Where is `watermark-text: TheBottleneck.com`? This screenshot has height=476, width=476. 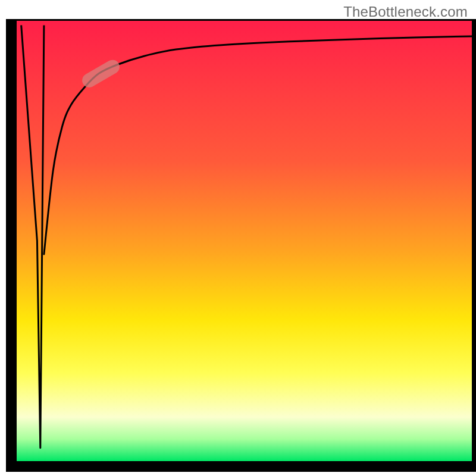 watermark-text: TheBottleneck.com is located at coordinates (406, 12).